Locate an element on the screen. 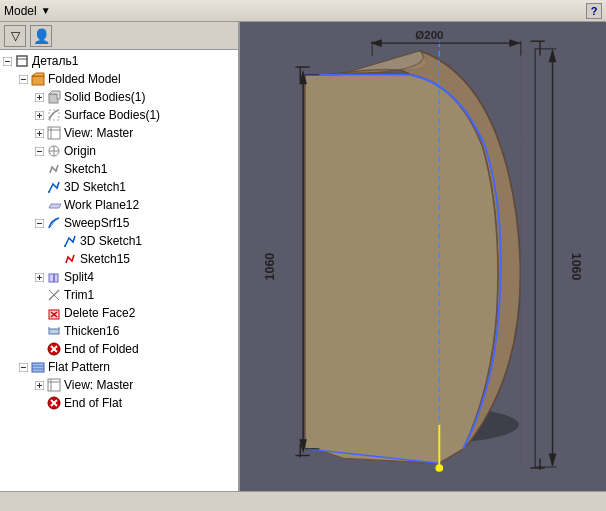  tree-item-end_of_folded: End of Folded is located at coordinates (119, 349).